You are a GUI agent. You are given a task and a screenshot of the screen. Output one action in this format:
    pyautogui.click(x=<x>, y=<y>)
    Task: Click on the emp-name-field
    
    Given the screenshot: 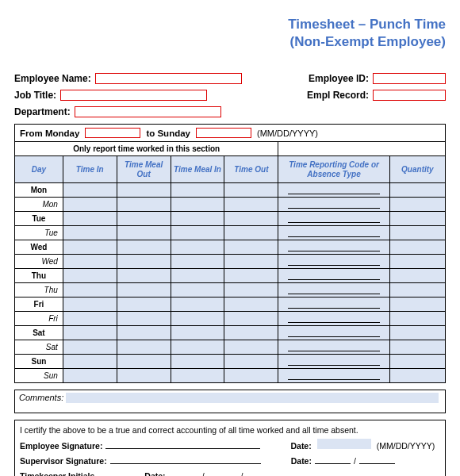 What is the action you would take?
    pyautogui.click(x=168, y=79)
    